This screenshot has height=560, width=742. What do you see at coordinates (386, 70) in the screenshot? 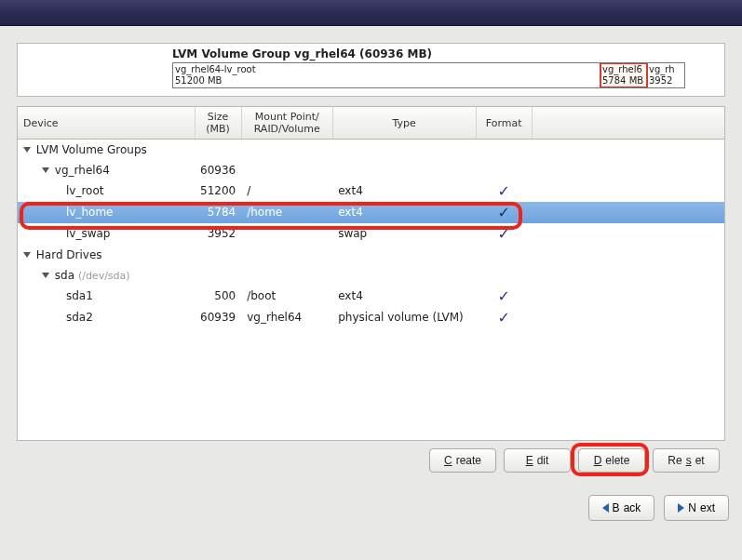
I see `vg-slice-label: vg_rhel64-lv_root` at bounding box center [386, 70].